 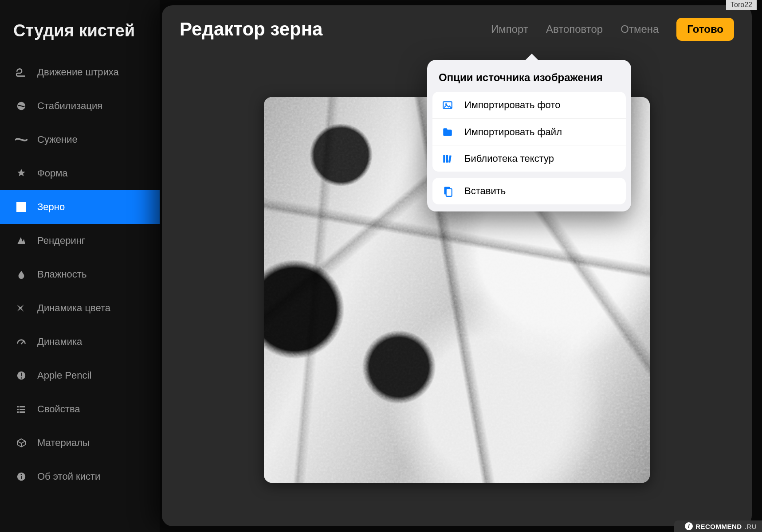 I want to click on apple-pencil-icon, so click(x=21, y=376).